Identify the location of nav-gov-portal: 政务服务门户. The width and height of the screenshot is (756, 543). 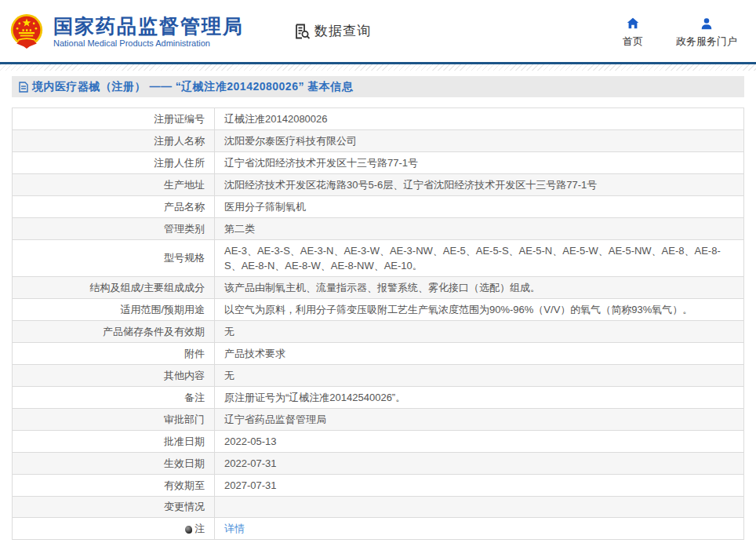
(707, 33).